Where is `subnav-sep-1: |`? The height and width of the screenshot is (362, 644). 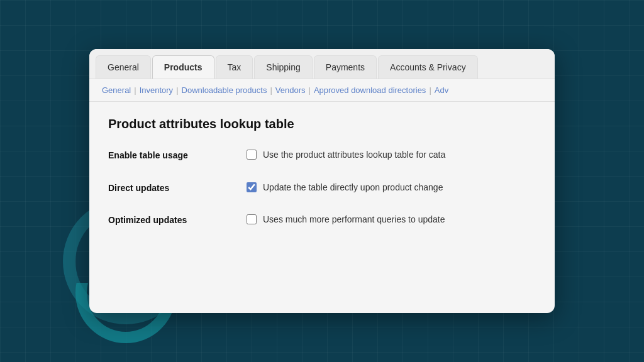 subnav-sep-1: | is located at coordinates (135, 90).